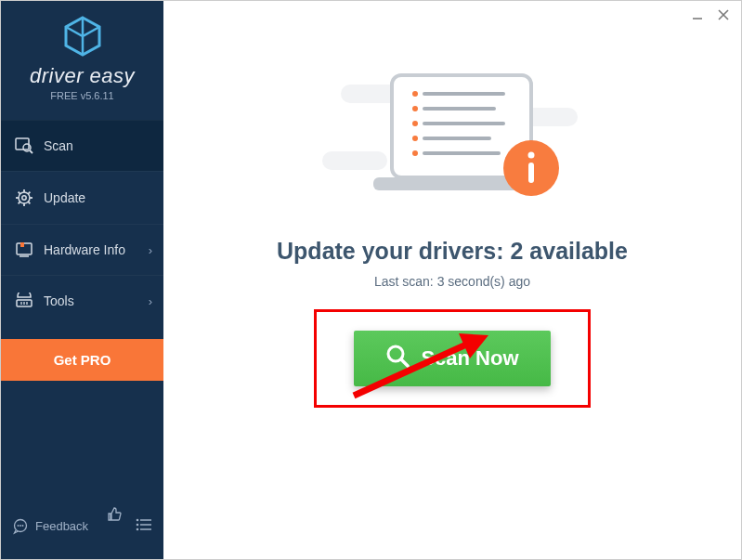  What do you see at coordinates (24, 146) in the screenshot?
I see `scan-icon` at bounding box center [24, 146].